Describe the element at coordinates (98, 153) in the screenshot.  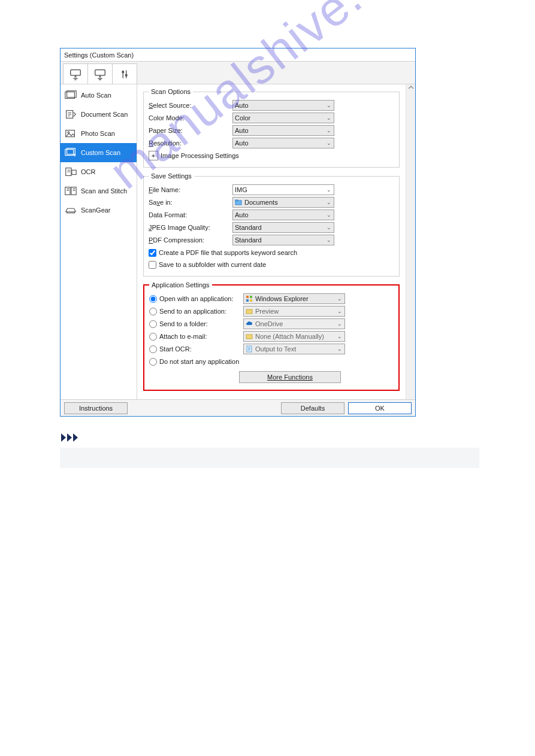
I see `sidebar-item-custom-scan: Custom Scan` at that location.